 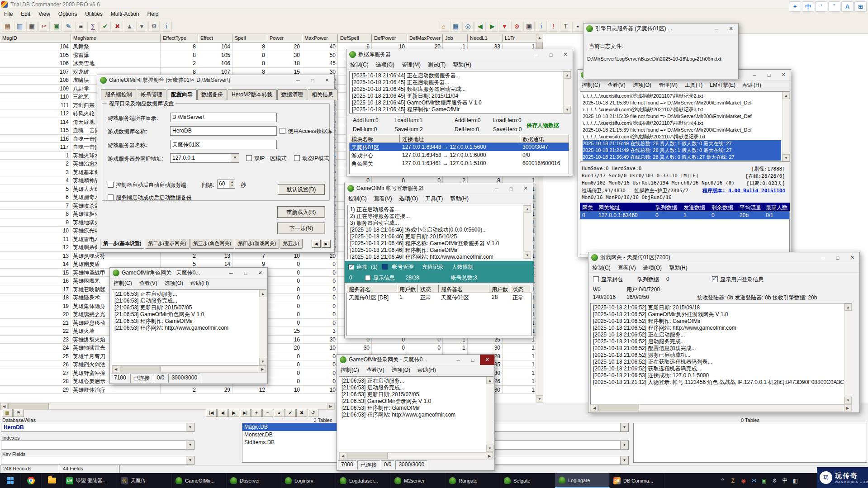 I want to click on show-login-checkbox: 显示用户登录信息, so click(x=738, y=280).